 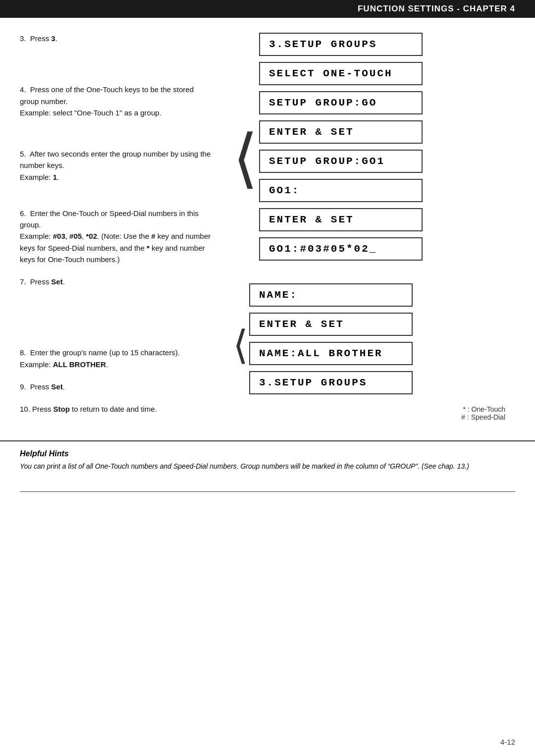 I want to click on helpful-hints-title: Helpful Hints, so click(x=268, y=454).